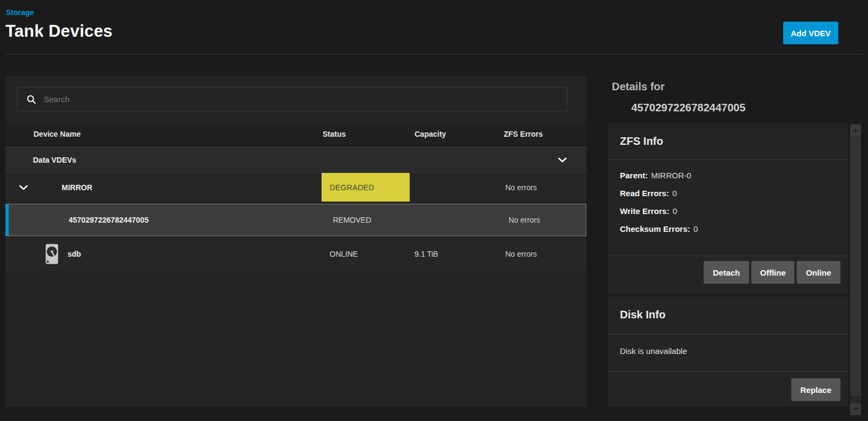 The image size is (868, 421). I want to click on zfs-info-title: ZFS Info, so click(642, 142).